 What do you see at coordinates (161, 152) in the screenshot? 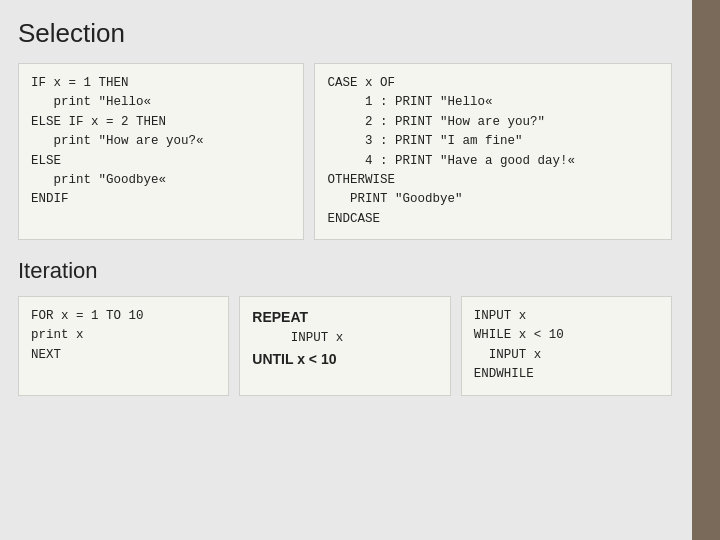
I see `if-code-box: IF x = 1 THEN print "Hello« ELSE IF x = …` at bounding box center [161, 152].